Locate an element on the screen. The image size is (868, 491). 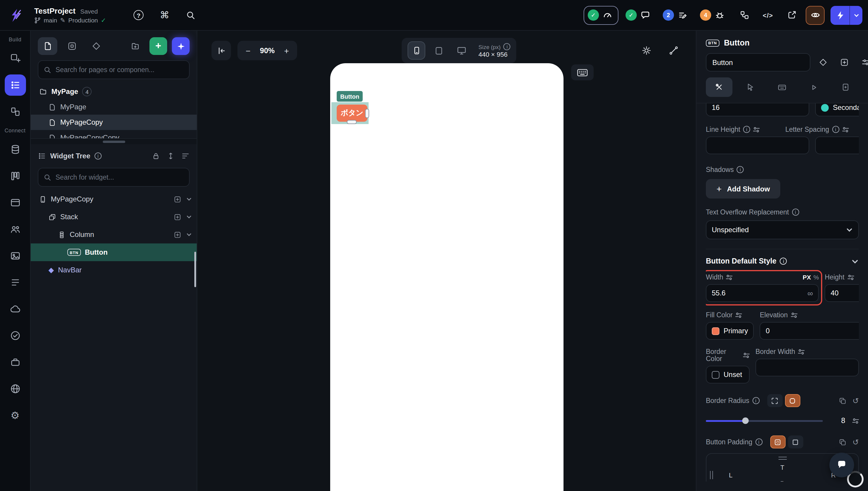
flutterflow-logo is located at coordinates (16, 15).